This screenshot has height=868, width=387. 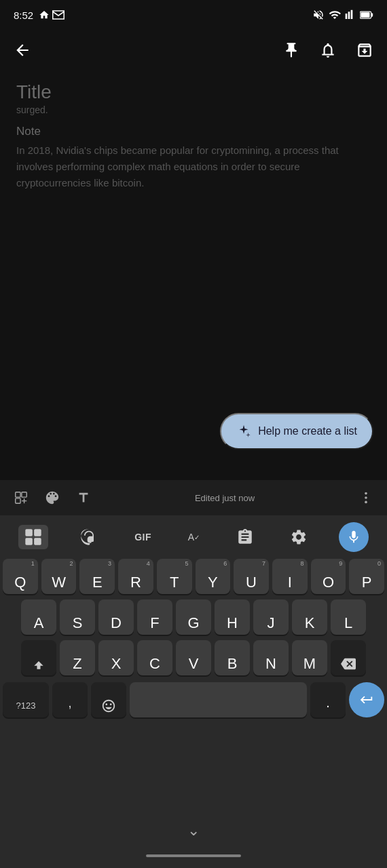 What do you see at coordinates (22, 50) in the screenshot?
I see `back-button` at bounding box center [22, 50].